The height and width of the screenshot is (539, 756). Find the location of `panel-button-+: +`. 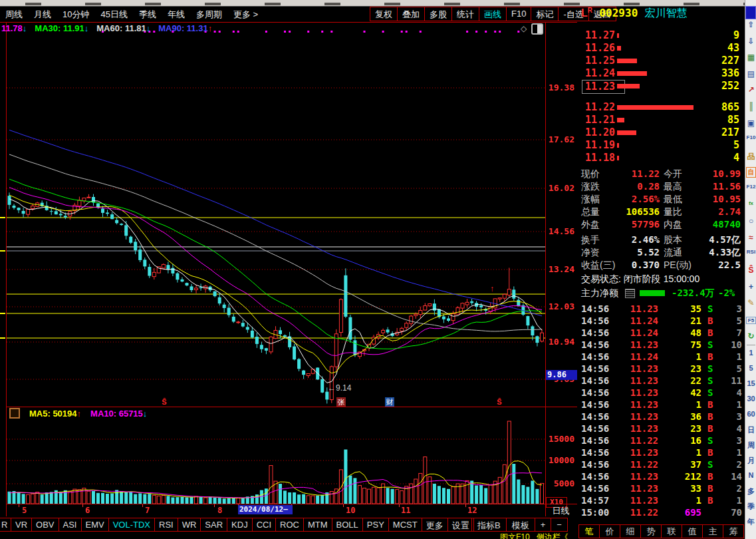

panel-button-+: + is located at coordinates (543, 524).